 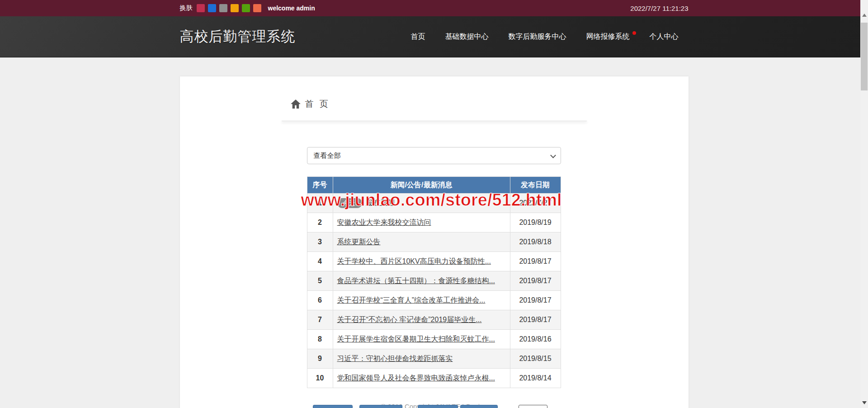 I want to click on news-link: 安徽农业大学来我校交流访问, so click(x=384, y=223).